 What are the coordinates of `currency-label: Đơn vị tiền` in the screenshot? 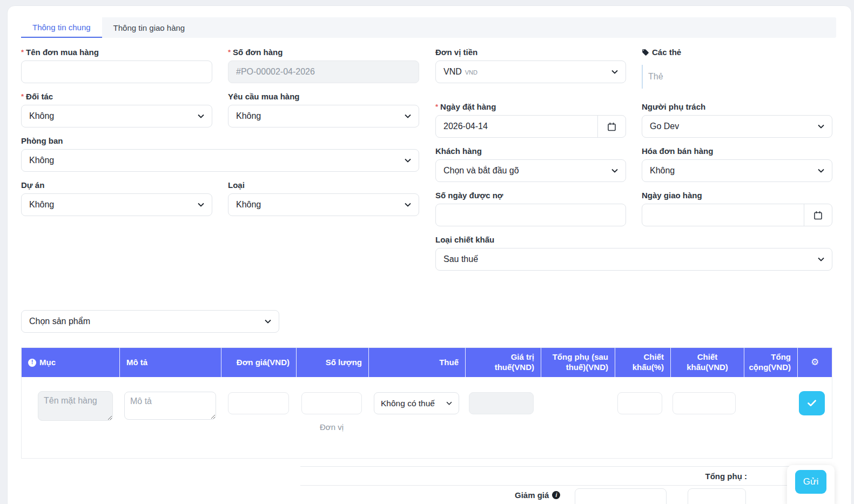 It's located at (530, 52).